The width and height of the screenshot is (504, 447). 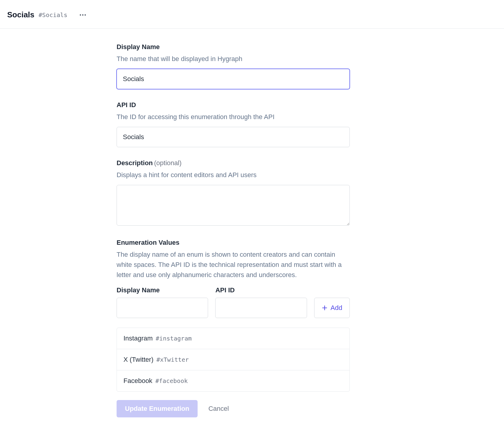 I want to click on enum-value-name: Facebook, so click(x=138, y=381).